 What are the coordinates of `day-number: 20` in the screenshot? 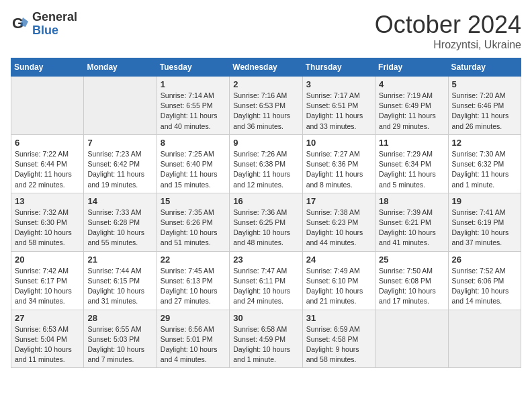 It's located at (47, 259).